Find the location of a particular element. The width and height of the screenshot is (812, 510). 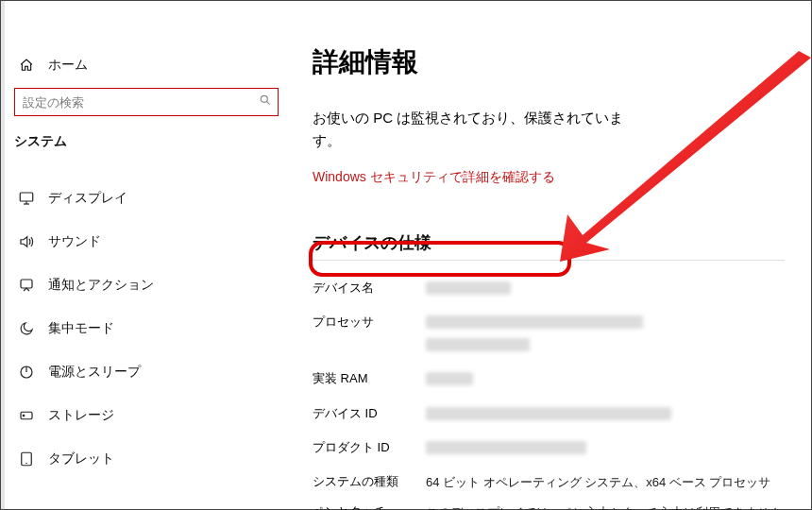

spec-label: デバイス名 is located at coordinates (369, 288).